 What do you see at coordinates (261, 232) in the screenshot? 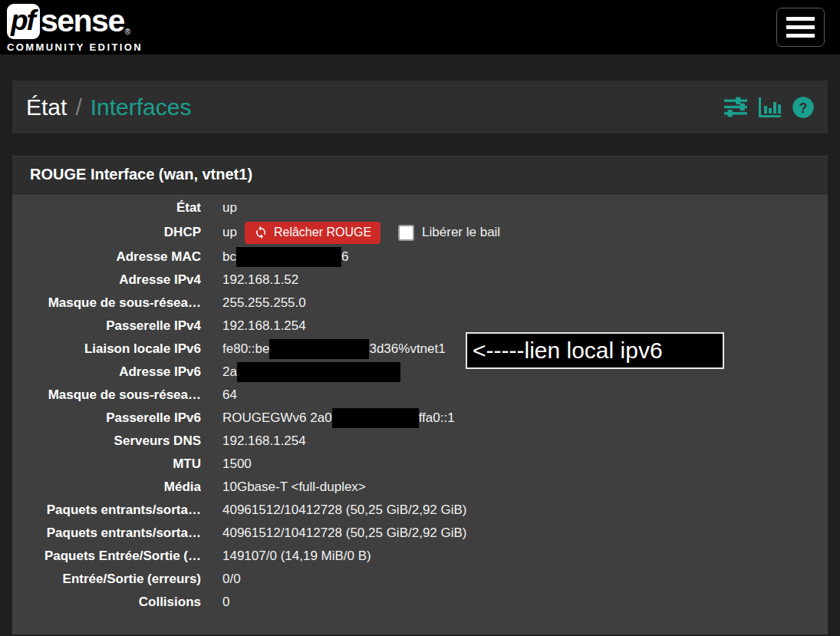
I see `refresh-icon` at bounding box center [261, 232].